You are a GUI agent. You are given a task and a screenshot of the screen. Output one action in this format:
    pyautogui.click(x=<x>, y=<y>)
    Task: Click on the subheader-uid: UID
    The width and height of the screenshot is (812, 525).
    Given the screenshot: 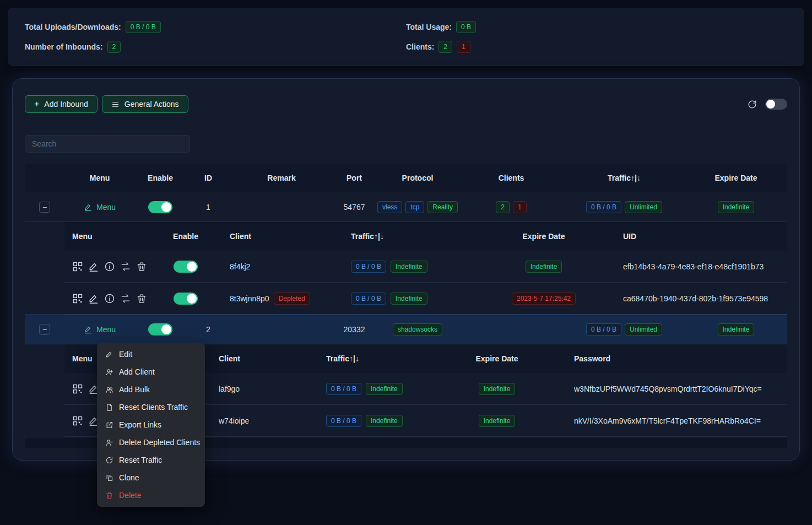 What is the action you would take?
    pyautogui.click(x=696, y=236)
    